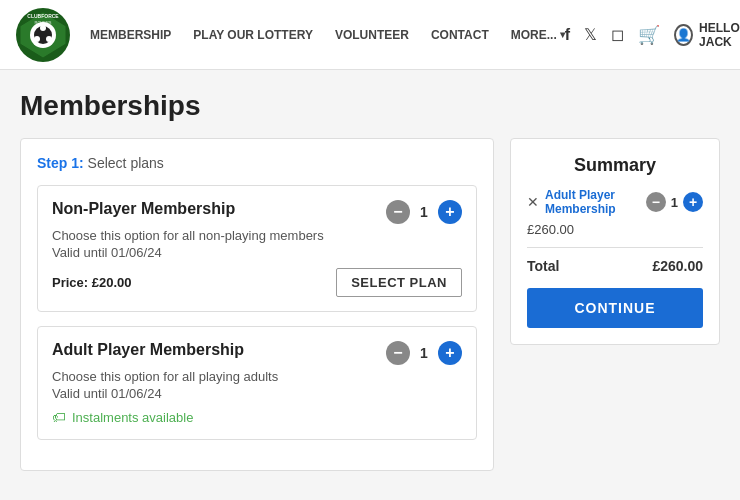  What do you see at coordinates (424, 353) in the screenshot?
I see `adult-player-qty: 1` at bounding box center [424, 353].